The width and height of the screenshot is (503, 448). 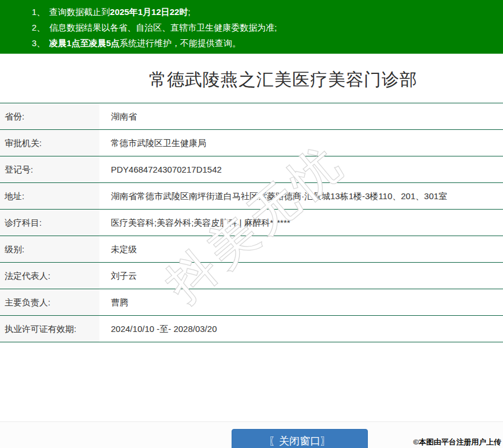 I want to click on notice-number: 1、, so click(x=38, y=12).